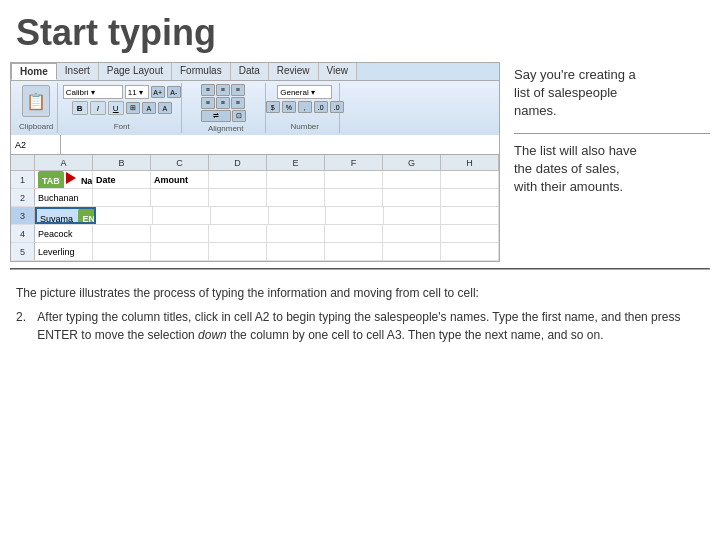 The height and width of the screenshot is (540, 720). What do you see at coordinates (354, 198) in the screenshot?
I see `cell-f2` at bounding box center [354, 198].